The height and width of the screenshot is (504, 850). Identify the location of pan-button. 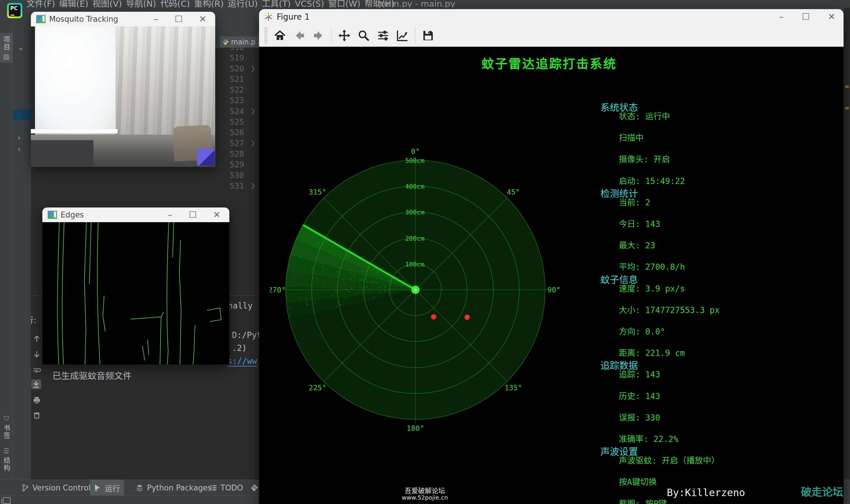
(344, 36).